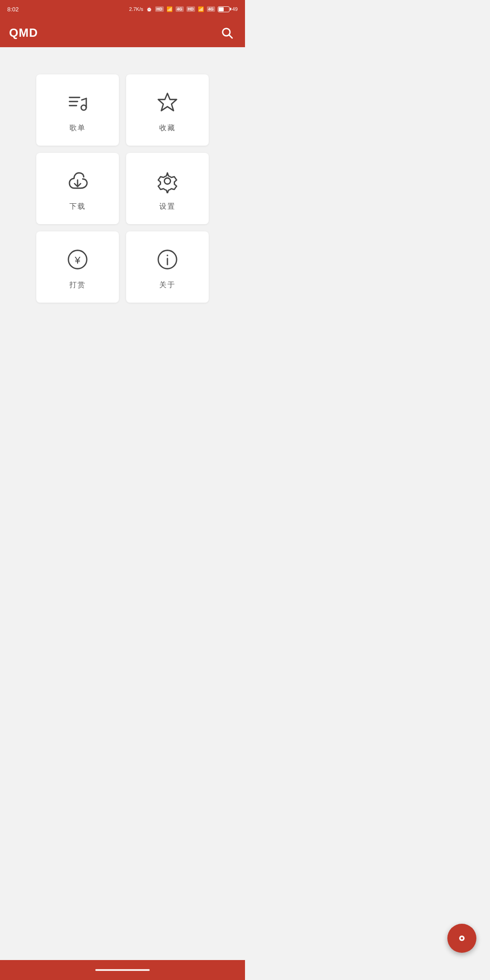 The image size is (490, 980). What do you see at coordinates (167, 260) in the screenshot?
I see `info-icon` at bounding box center [167, 260].